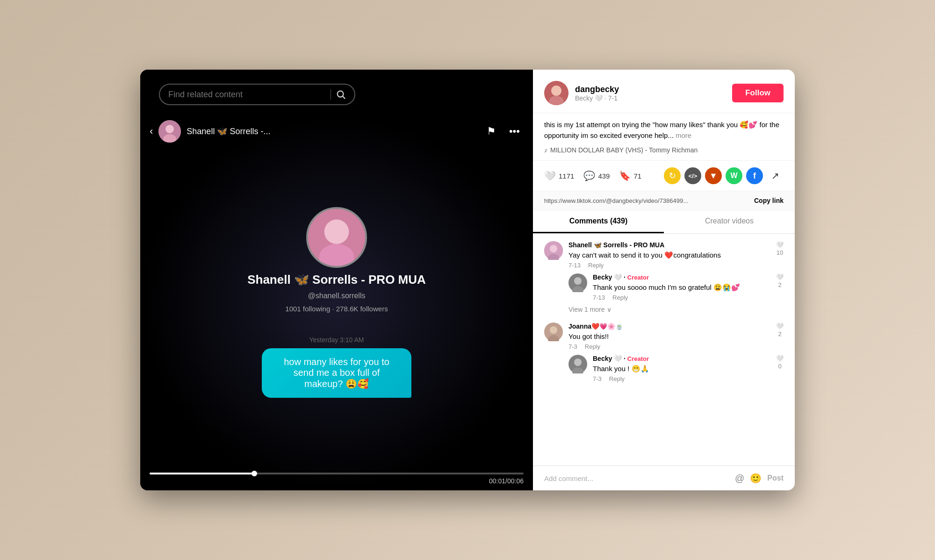  What do you see at coordinates (664, 255) in the screenshot?
I see `comment-item: Shanell 🦋 Sorrells - PRO MUA Yay can't w…` at bounding box center [664, 255].